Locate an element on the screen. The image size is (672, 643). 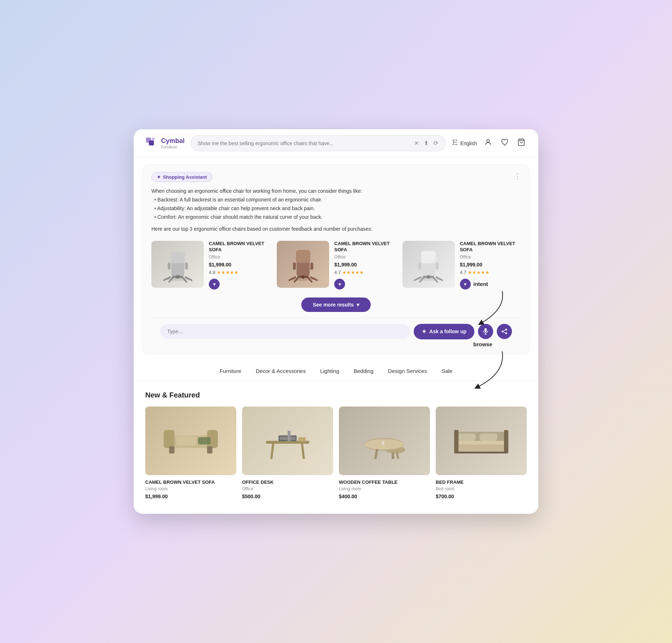
assistant-intro: When choosing an ergonomic office chair … is located at coordinates (336, 191).